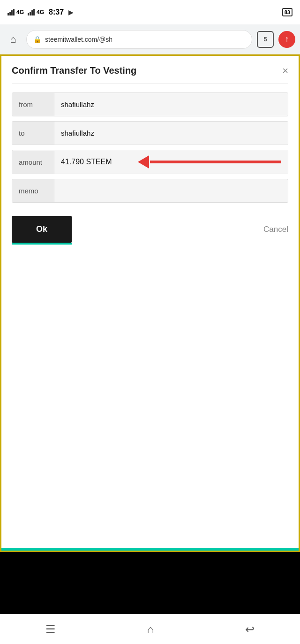 This screenshot has height=644, width=300. Describe the element at coordinates (13, 39) in the screenshot. I see `home-icon: ⌂` at that location.